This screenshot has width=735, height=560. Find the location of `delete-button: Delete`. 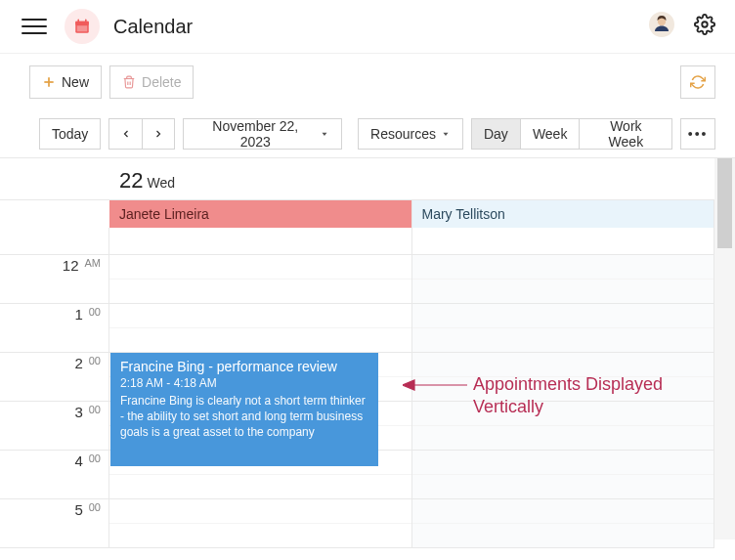

delete-button: Delete is located at coordinates (151, 82).